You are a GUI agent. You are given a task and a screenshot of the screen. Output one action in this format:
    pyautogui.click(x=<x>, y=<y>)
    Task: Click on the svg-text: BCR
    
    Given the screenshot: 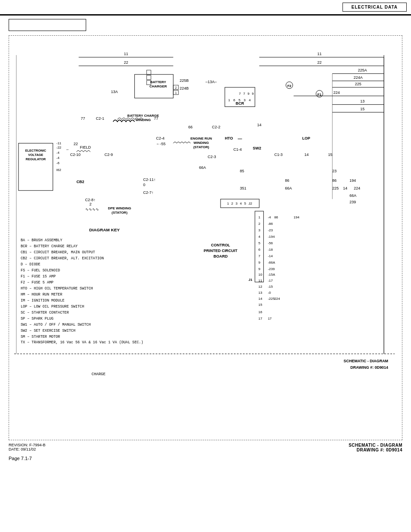 What is the action you would take?
    pyautogui.click(x=240, y=103)
    